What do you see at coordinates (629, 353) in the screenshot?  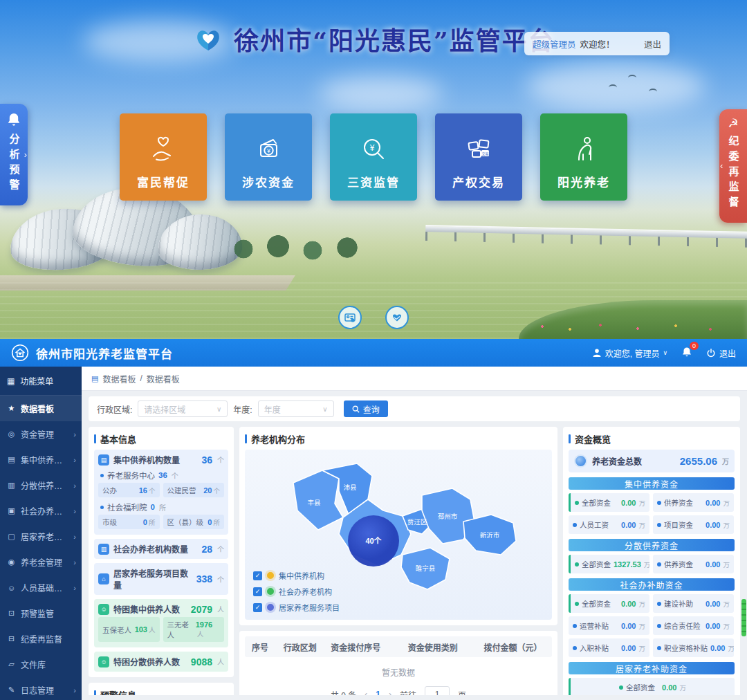 I see `user-menu: 欢迎您, 管理员 ∨` at bounding box center [629, 353].